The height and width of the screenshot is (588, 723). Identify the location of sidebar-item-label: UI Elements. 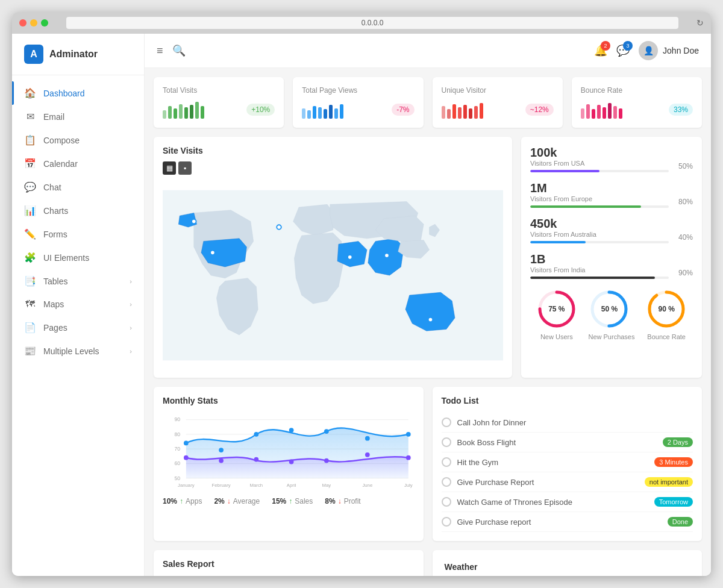
(66, 258).